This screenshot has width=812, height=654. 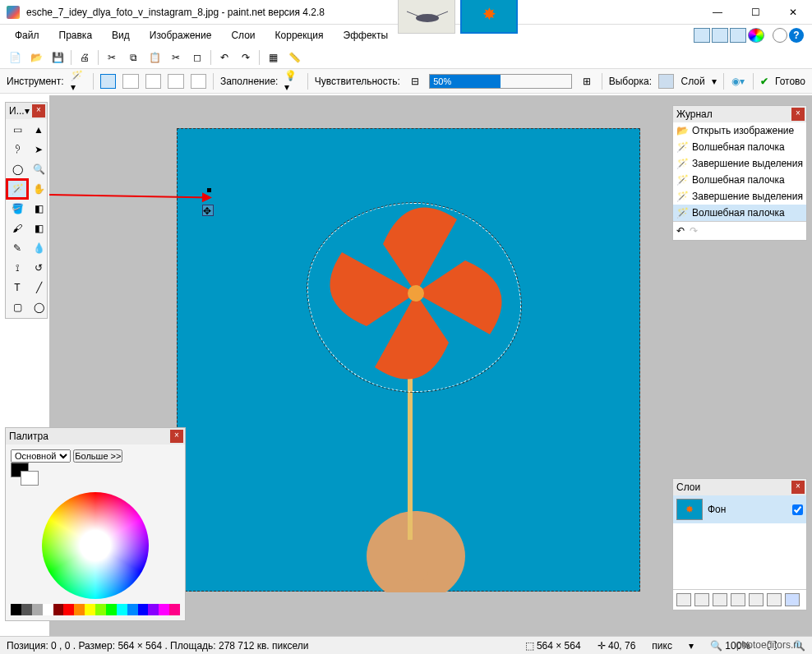 What do you see at coordinates (720, 35) in the screenshot?
I see `history-window-icon` at bounding box center [720, 35].